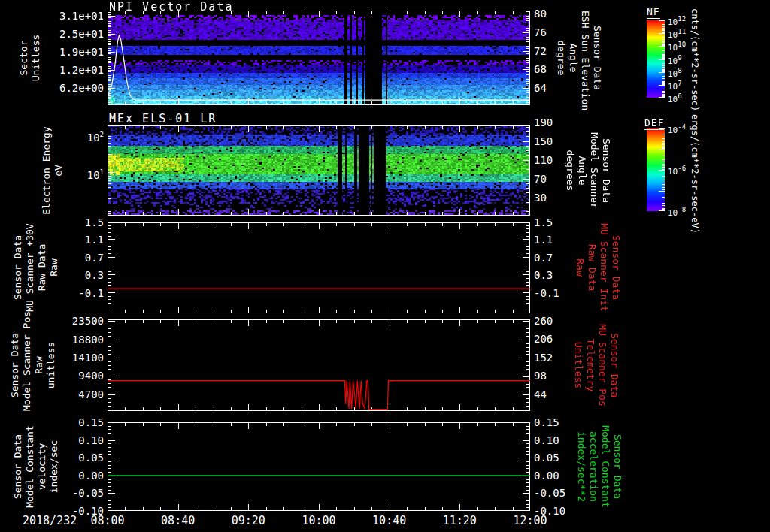 Image resolution: width=770 pixels, height=532 pixels. What do you see at coordinates (695, 59) in the screenshot?
I see `nf-colorbar-units: cnts/(cm**2-sr-sec)` at bounding box center [695, 59].